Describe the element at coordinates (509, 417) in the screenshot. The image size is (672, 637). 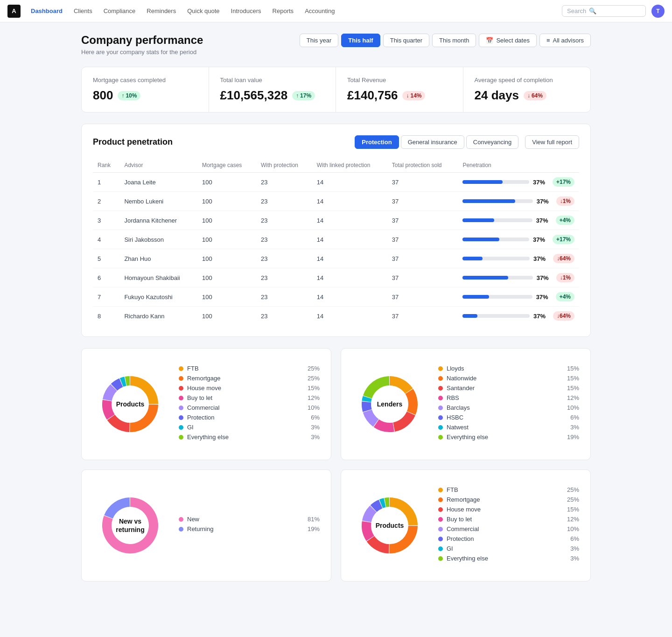
I see `legend-item: HSBC 6%` at that location.